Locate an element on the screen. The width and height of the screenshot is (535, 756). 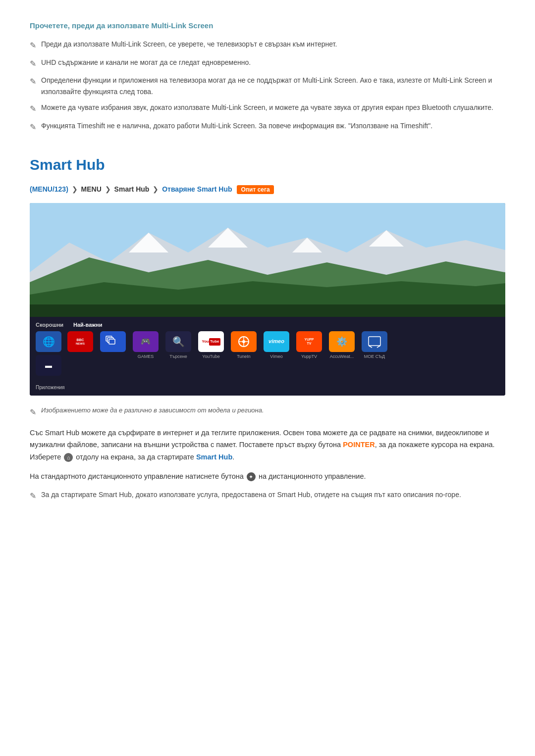
breadcrumb-action: Отваряне Smart Hub is located at coordinates (197, 189).